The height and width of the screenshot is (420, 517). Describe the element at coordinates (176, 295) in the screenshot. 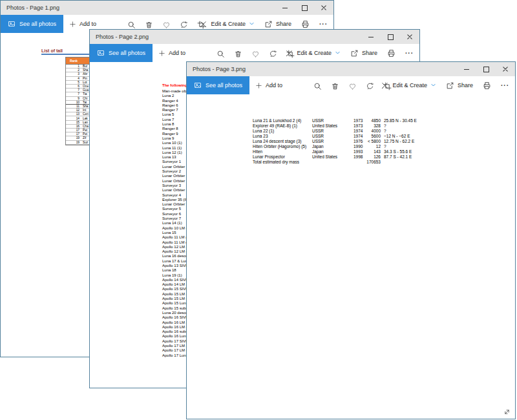

I see `list-item: Apollo 15 LM a` at that location.